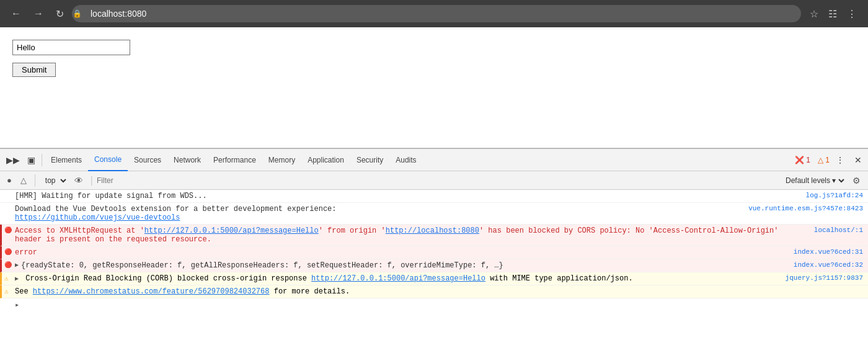  Describe the element at coordinates (17, 279) in the screenshot. I see `corb-collapse-arrow: ▶` at that location.